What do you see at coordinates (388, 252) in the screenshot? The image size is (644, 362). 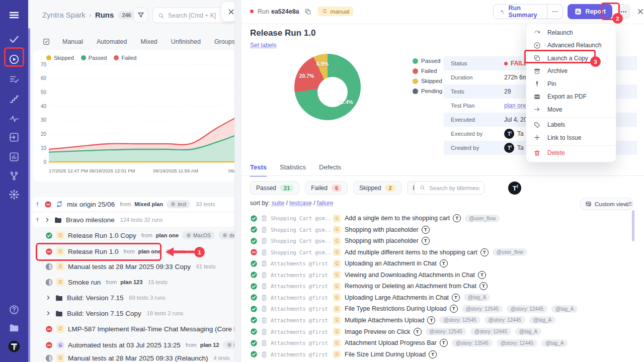 I see `test-row: Shopping Cart @sm...Add multiple differe…` at bounding box center [388, 252].